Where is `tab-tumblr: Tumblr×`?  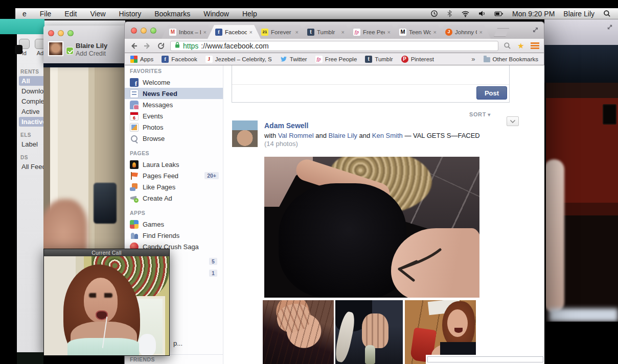 tab-tumblr: Tumblr× is located at coordinates (326, 32).